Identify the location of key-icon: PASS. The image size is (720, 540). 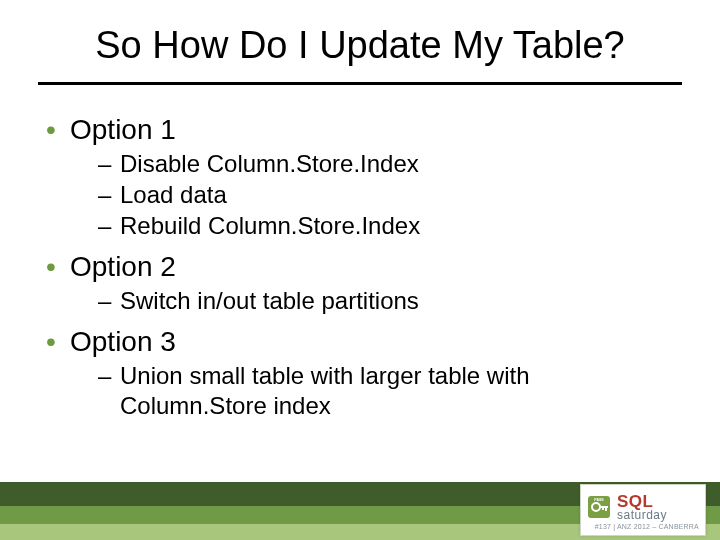
(599, 507).